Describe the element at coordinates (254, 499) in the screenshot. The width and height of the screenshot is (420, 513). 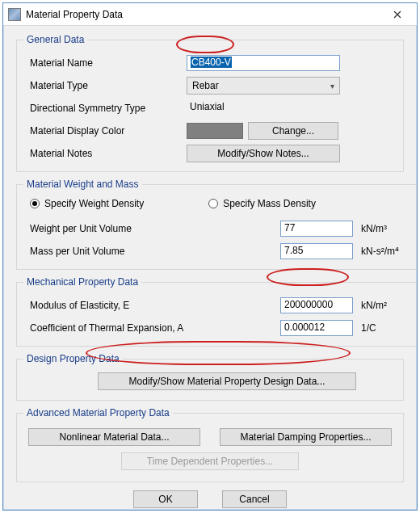
I see `cancel-button: Cancel` at that location.